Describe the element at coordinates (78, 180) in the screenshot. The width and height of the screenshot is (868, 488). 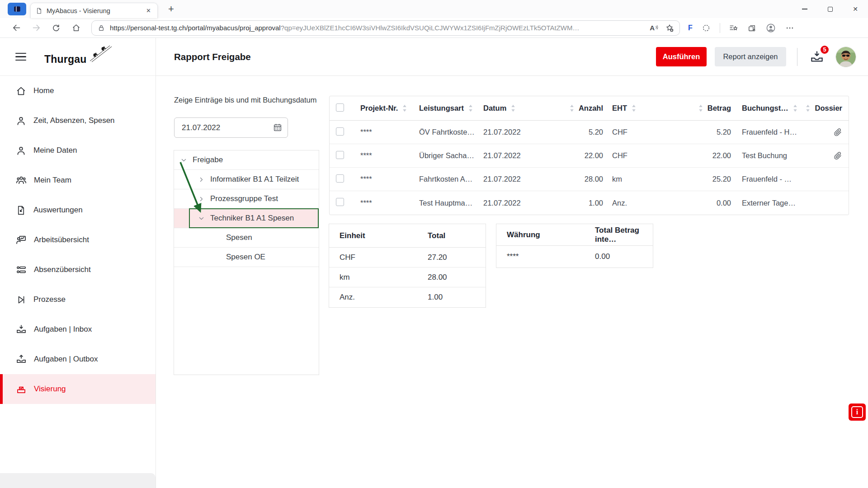
I see `sidebar-item-mein-team: Mein Team` at that location.